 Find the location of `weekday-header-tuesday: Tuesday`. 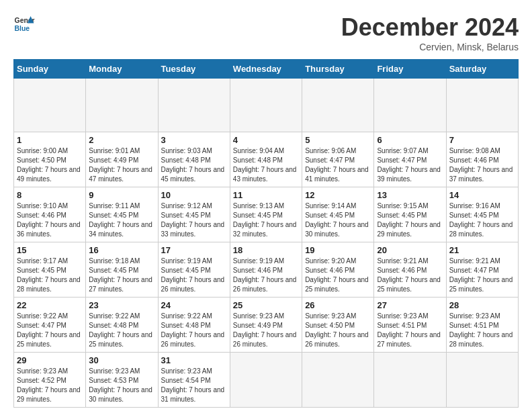

weekday-header-tuesday: Tuesday is located at coordinates (193, 69).